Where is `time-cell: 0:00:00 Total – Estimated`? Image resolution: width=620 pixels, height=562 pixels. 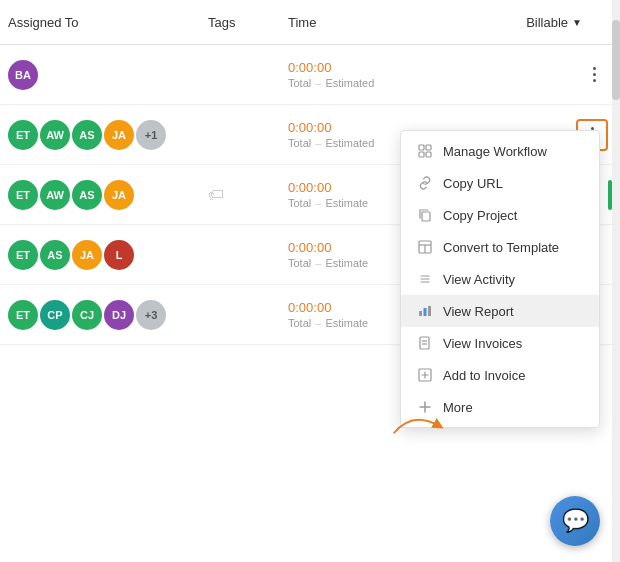 time-cell: 0:00:00 Total – Estimated is located at coordinates (368, 74).